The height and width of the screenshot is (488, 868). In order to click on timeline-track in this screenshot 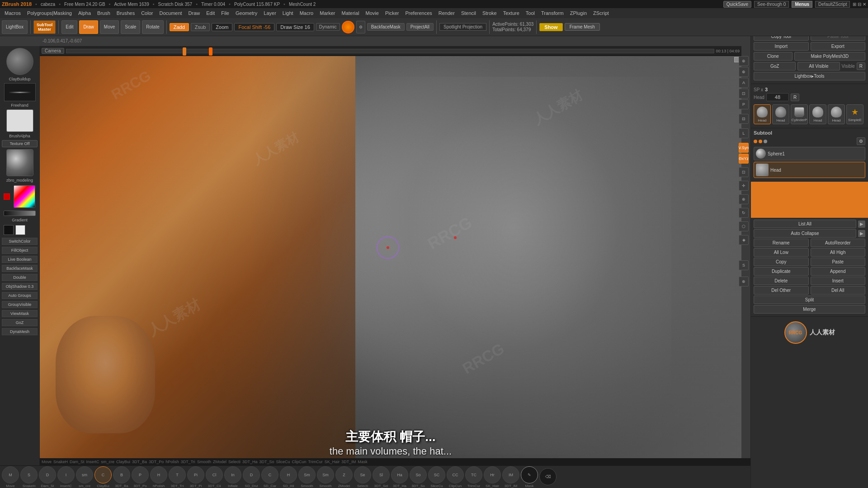, I will do `click(390, 51)`.